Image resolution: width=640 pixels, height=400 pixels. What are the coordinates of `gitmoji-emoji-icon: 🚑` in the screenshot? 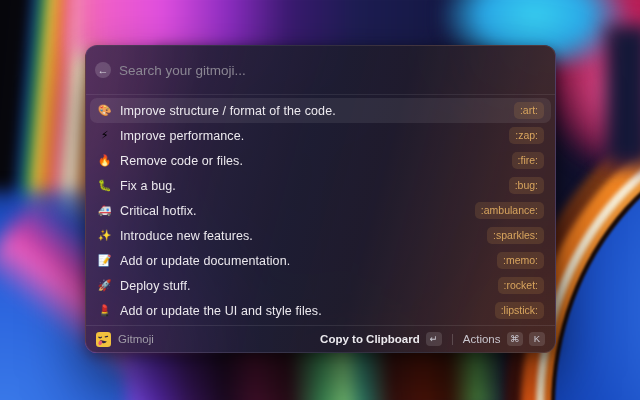 It's located at (104, 210).